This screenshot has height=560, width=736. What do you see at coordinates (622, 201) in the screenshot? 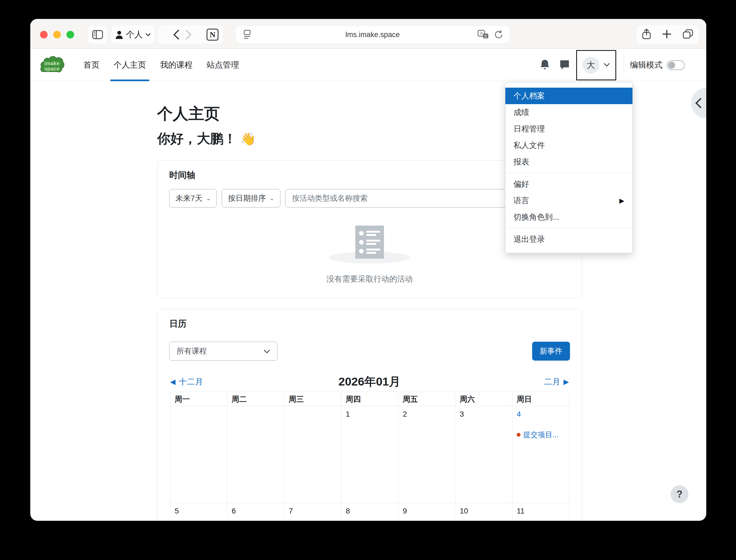
I see `submenu-arrow-icon: ▶` at bounding box center [622, 201].